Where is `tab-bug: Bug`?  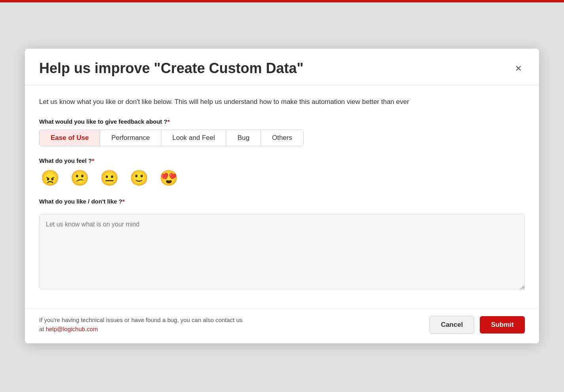
tab-bug: Bug is located at coordinates (244, 138).